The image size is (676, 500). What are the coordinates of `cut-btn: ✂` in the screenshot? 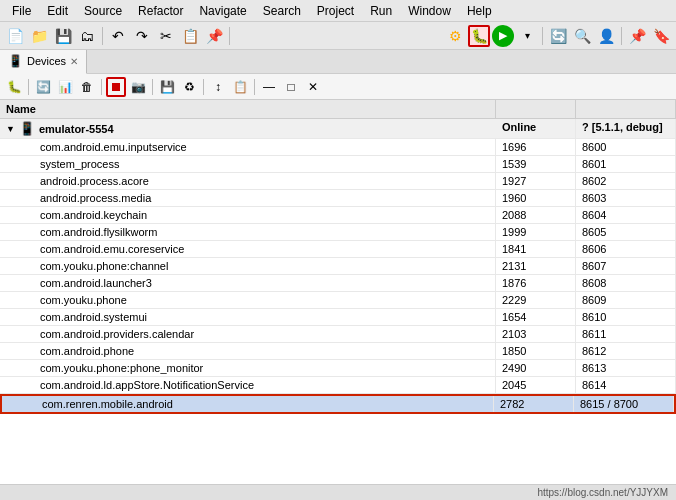 It's located at (166, 36).